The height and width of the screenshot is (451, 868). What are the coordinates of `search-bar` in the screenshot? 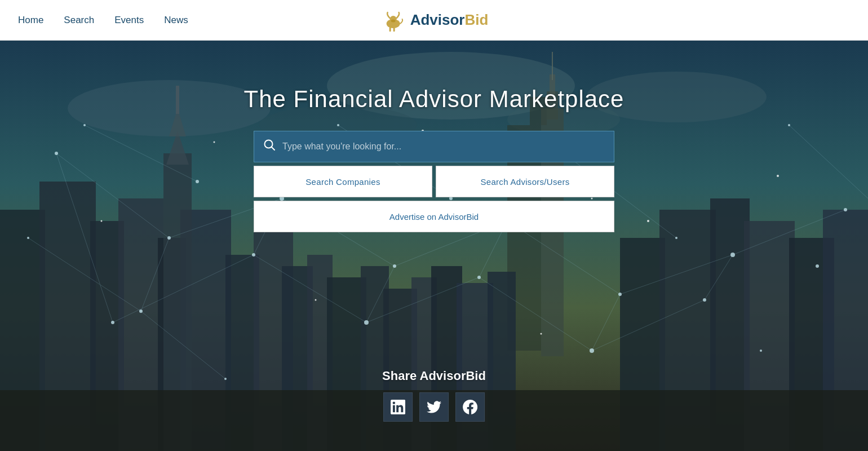 It's located at (434, 147).